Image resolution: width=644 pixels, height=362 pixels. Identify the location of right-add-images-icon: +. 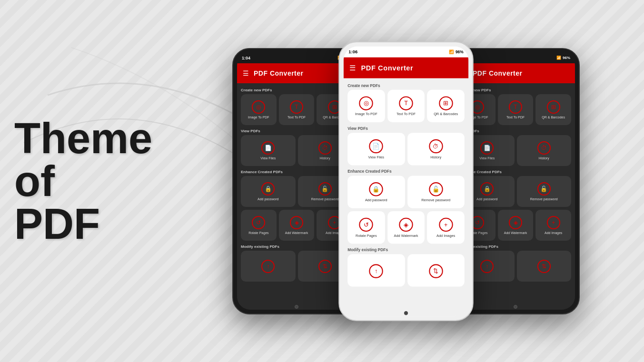
(554, 223).